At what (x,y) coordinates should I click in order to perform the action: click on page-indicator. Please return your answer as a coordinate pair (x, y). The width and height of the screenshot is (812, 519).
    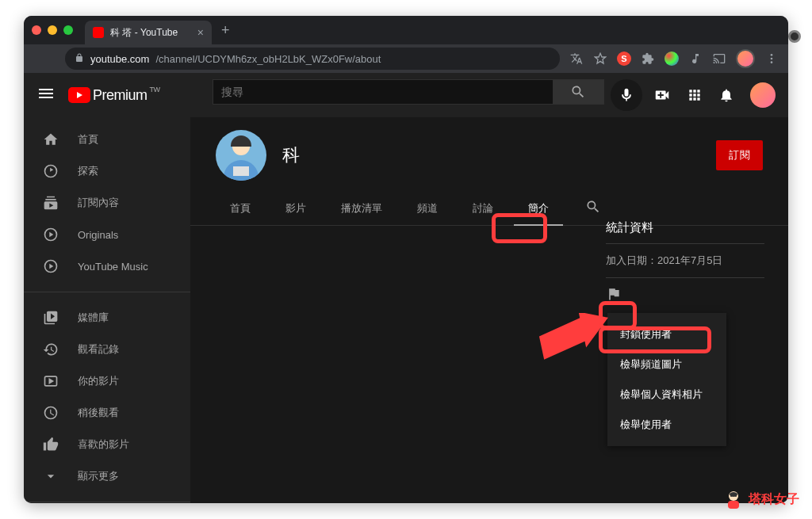
    Looking at the image, I should click on (795, 36).